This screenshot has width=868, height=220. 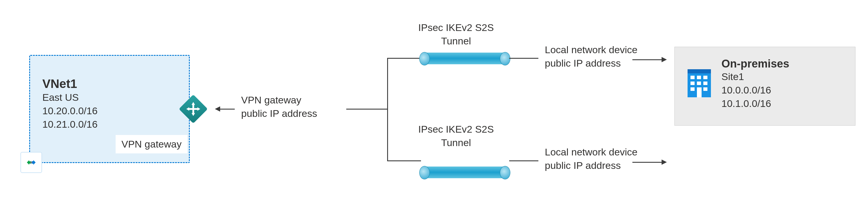 I want to click on vnet-gateway-badge: VPN gateway, so click(x=152, y=144).